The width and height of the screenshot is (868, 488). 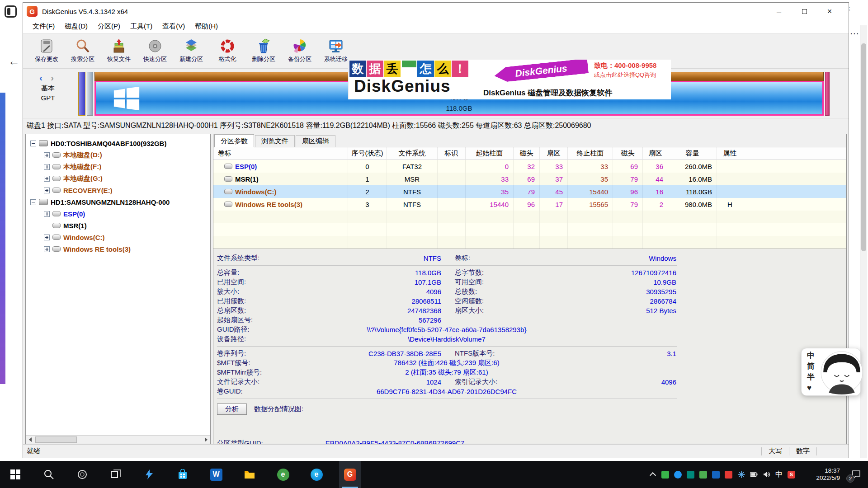 What do you see at coordinates (754, 474) in the screenshot?
I see `battery-icon` at bounding box center [754, 474].